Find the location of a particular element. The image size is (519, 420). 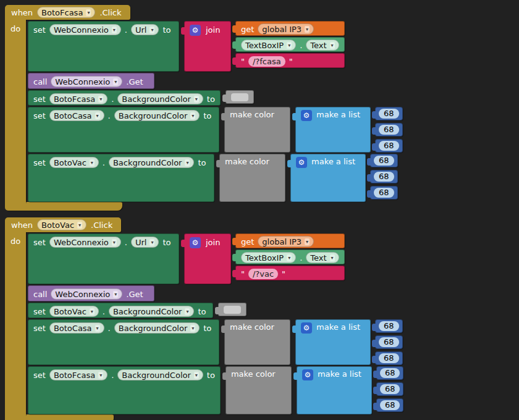

text-string-block: " /?vac " is located at coordinates (290, 273).